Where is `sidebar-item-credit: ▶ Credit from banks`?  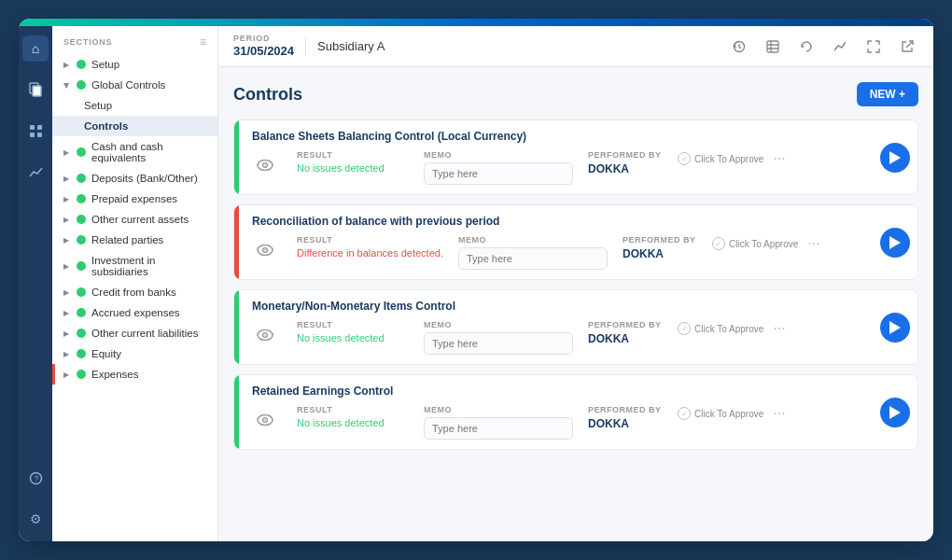
sidebar-item-credit: ▶ Credit from banks is located at coordinates (134, 292).